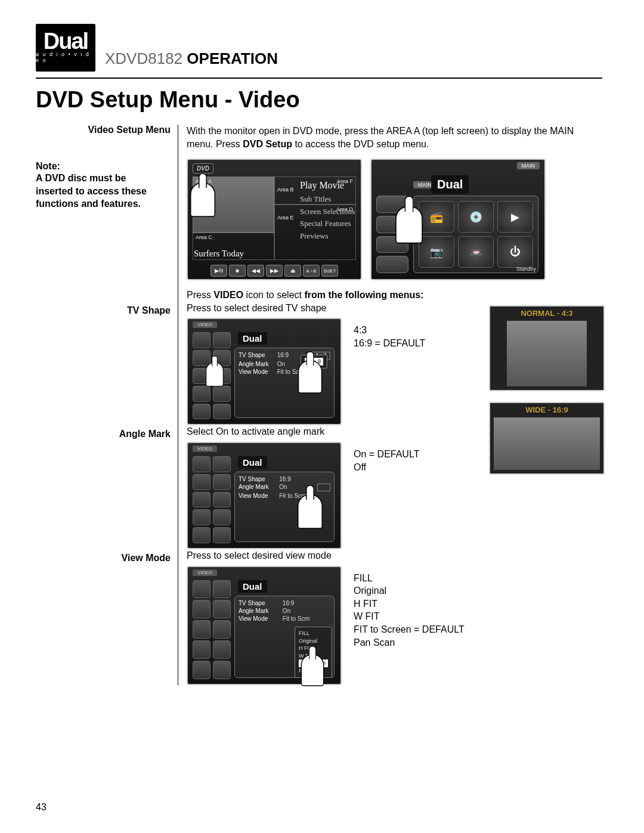 This screenshot has height=833, width=644. Describe the element at coordinates (327, 210) in the screenshot. I see `dvd-menu-items: Play Movie Sub Titles Screen Selections …` at that location.